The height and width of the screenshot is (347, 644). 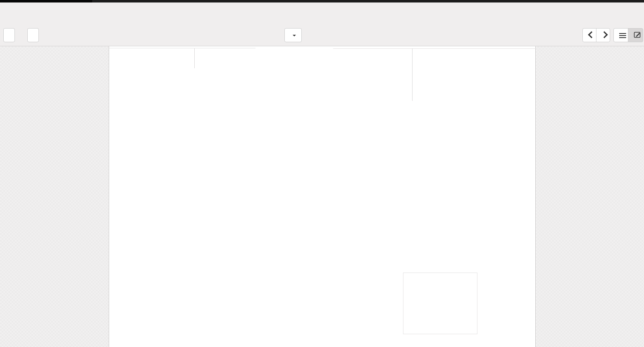 What do you see at coordinates (591, 35) in the screenshot?
I see `chevron-left-icon` at bounding box center [591, 35].